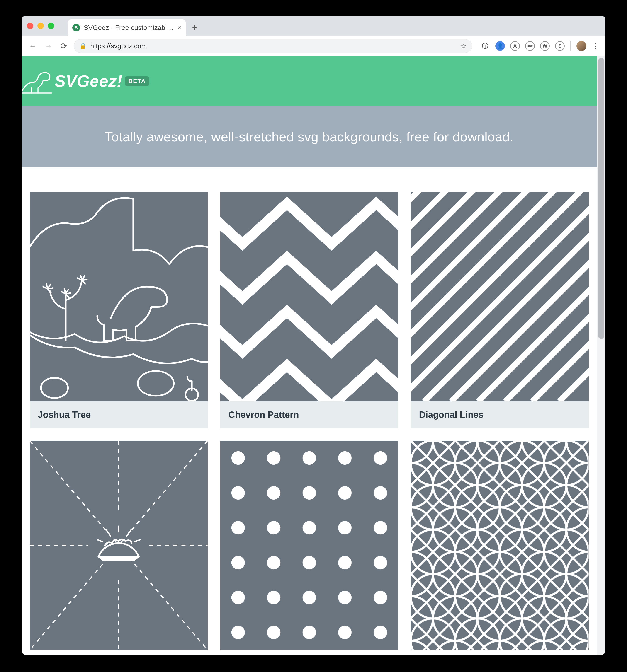 Image resolution: width=627 pixels, height=672 pixels. Describe the element at coordinates (41, 26) in the screenshot. I see `window-minimize-button` at that location.